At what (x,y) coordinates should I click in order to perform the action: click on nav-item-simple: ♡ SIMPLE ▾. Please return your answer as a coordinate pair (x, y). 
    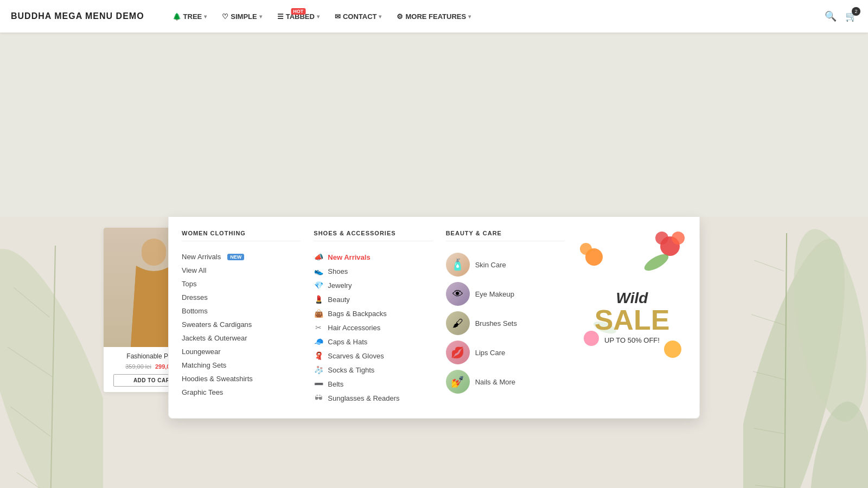
    Looking at the image, I should click on (242, 16).